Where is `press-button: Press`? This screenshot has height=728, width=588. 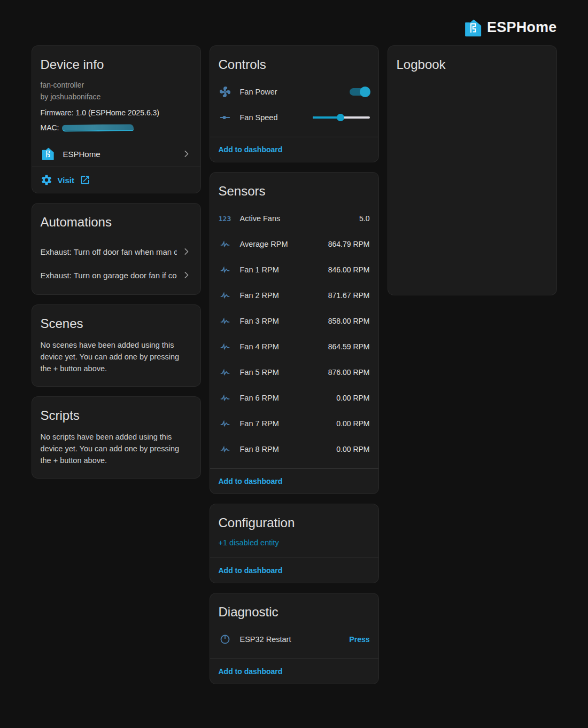
press-button: Press is located at coordinates (359, 639).